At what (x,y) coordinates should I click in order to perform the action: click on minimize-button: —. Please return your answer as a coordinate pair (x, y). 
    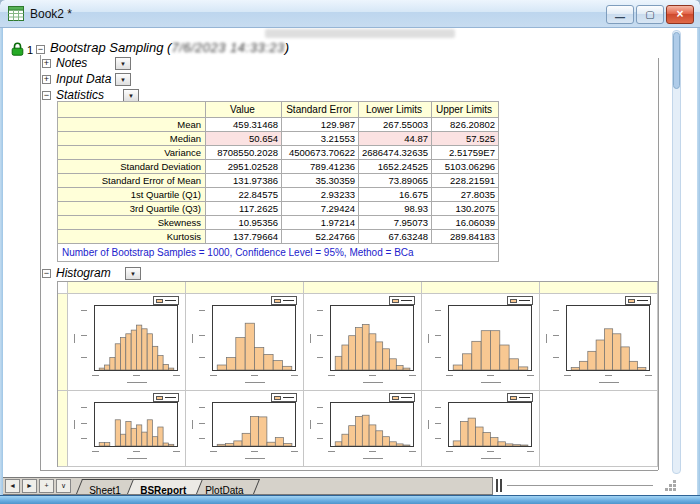
    Looking at the image, I should click on (620, 14).